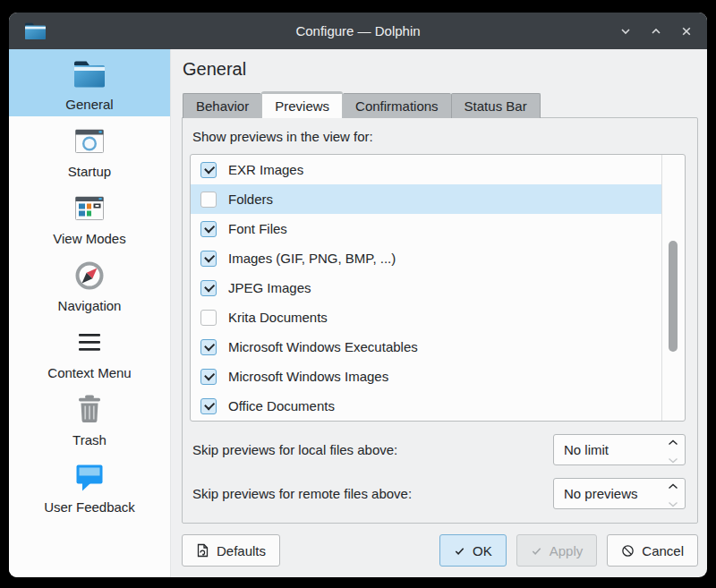 The image size is (716, 588). What do you see at coordinates (90, 104) in the screenshot?
I see `sidebar-item-label: General` at bounding box center [90, 104].